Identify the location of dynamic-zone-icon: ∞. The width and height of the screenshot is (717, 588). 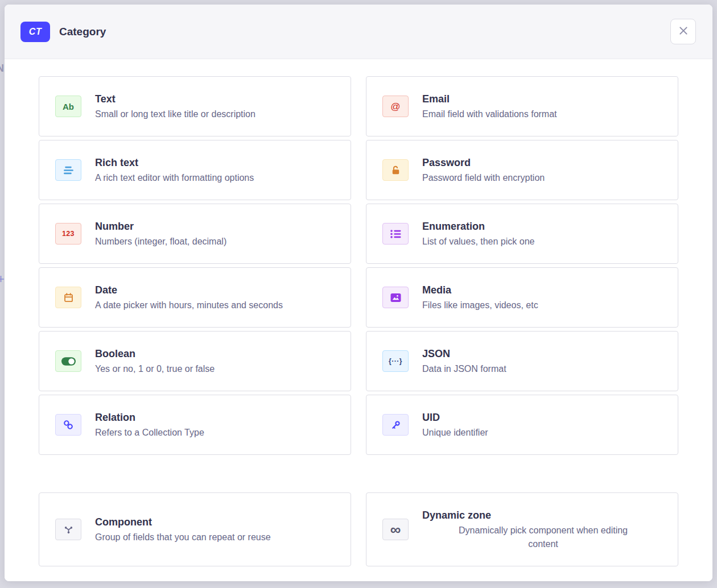
(395, 529).